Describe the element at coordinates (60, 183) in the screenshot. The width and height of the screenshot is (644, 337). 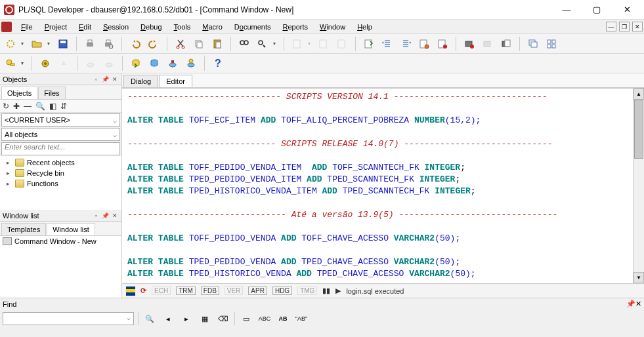
I see `objects-tree: ▸Recent objects ▸Recycle bin ▸Functions` at that location.